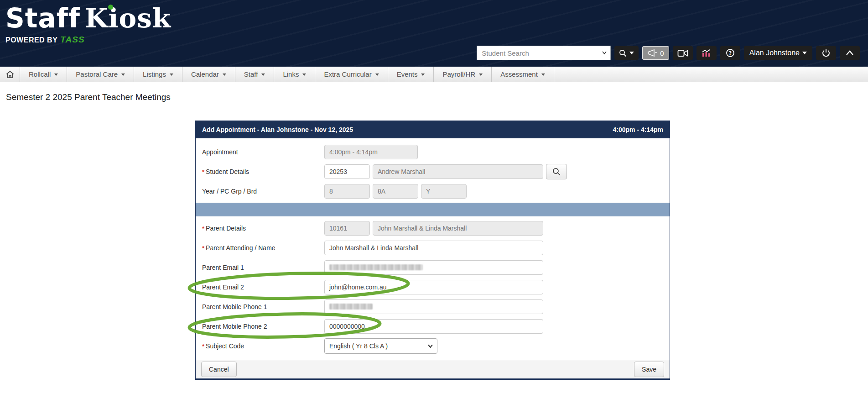  What do you see at coordinates (88, 24) in the screenshot?
I see `app-logo: StaffKiosk POWERED BYTASS` at bounding box center [88, 24].